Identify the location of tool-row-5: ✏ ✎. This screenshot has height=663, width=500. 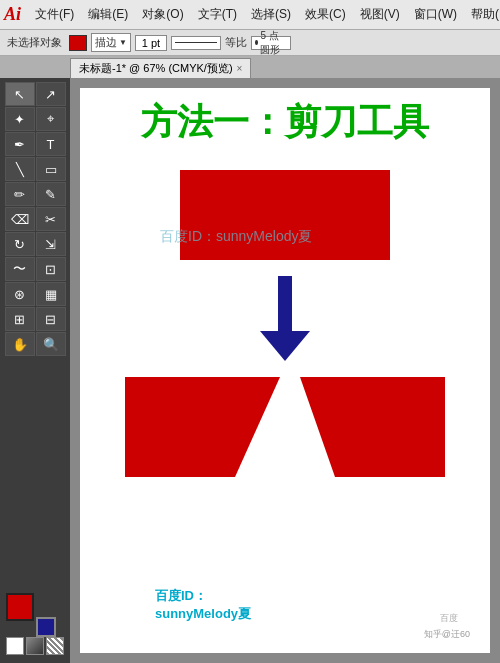
(35, 194).